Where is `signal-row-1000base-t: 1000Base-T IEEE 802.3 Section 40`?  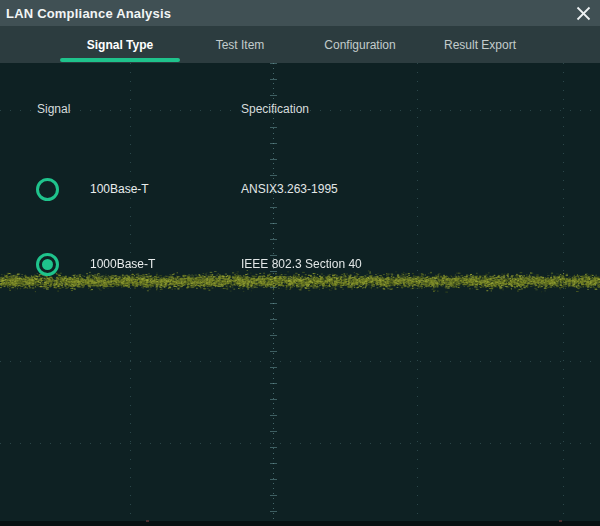
signal-row-1000base-t: 1000Base-T IEEE 802.3 Section 40 is located at coordinates (300, 264).